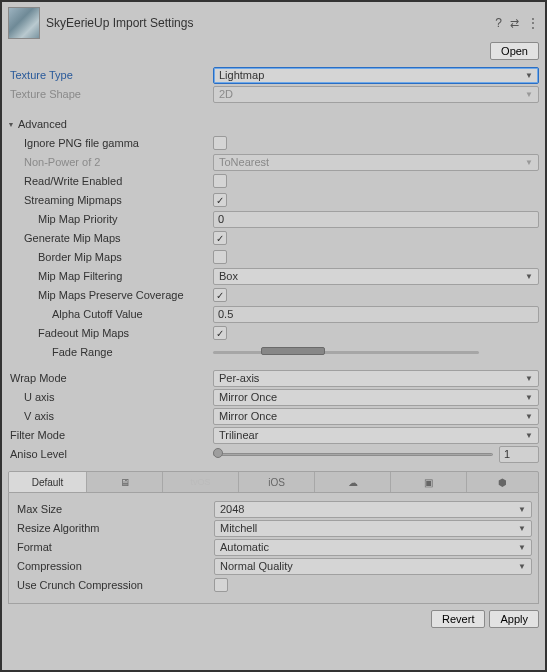  I want to click on revert-button: Revert, so click(458, 619).